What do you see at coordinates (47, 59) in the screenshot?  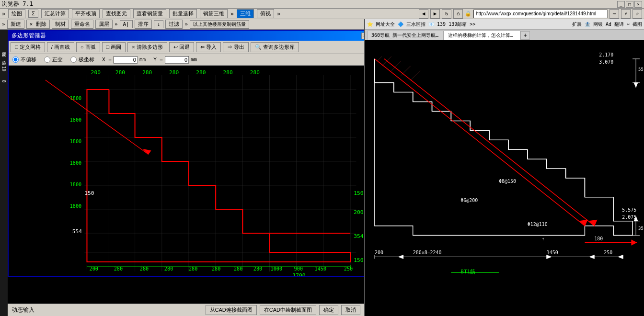 I see `radio-orthogonal-input` at bounding box center [47, 59].